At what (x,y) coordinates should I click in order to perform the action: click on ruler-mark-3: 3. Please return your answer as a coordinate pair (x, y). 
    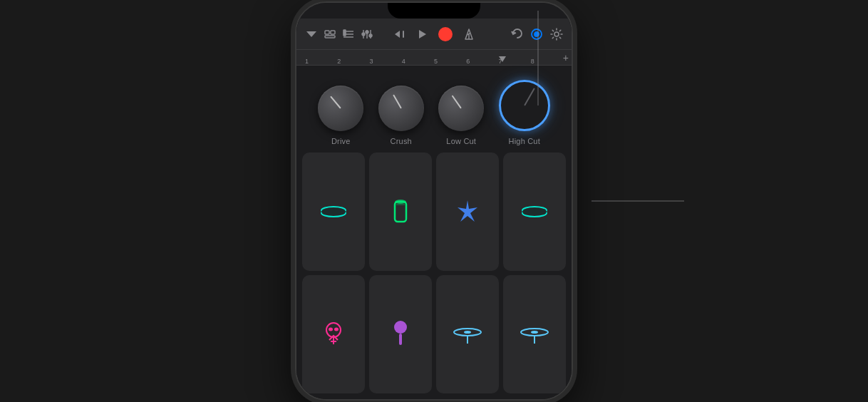
    Looking at the image, I should click on (386, 61).